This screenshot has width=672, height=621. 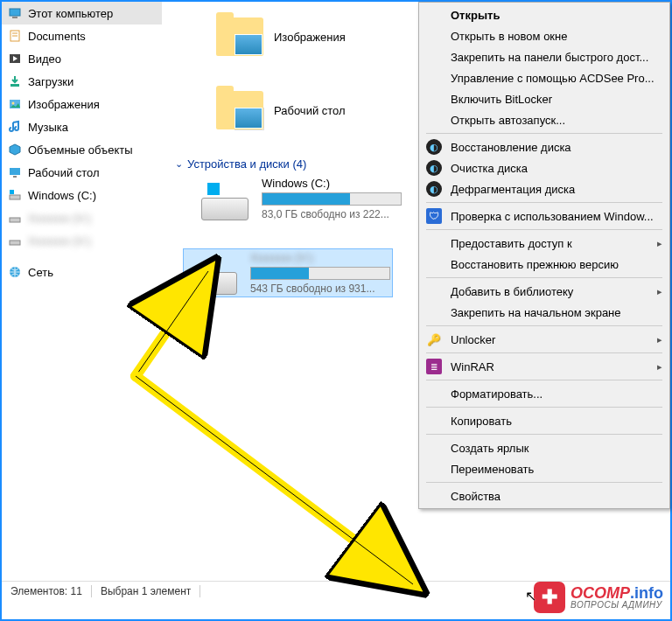 What do you see at coordinates (600, 593) in the screenshot?
I see `watermark-text1: OCOMP` at bounding box center [600, 593].